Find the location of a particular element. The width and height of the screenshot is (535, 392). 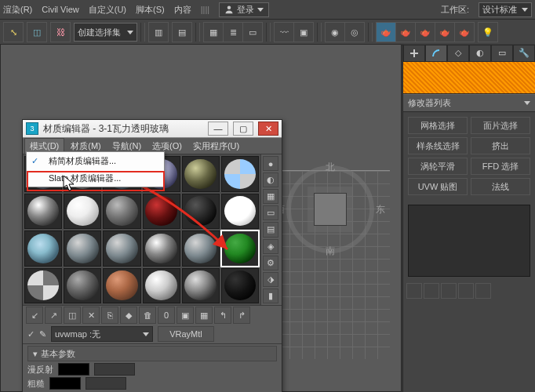

modifier-list-header: 修改器列表 is located at coordinates (469, 103).